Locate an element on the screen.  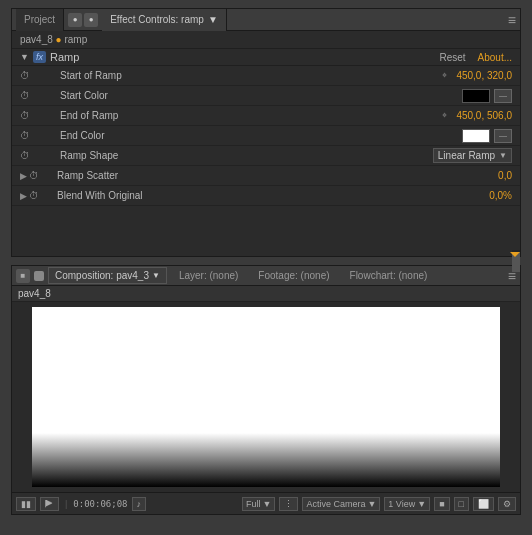
comp-name: pav4_8 is located at coordinates (34, 294).